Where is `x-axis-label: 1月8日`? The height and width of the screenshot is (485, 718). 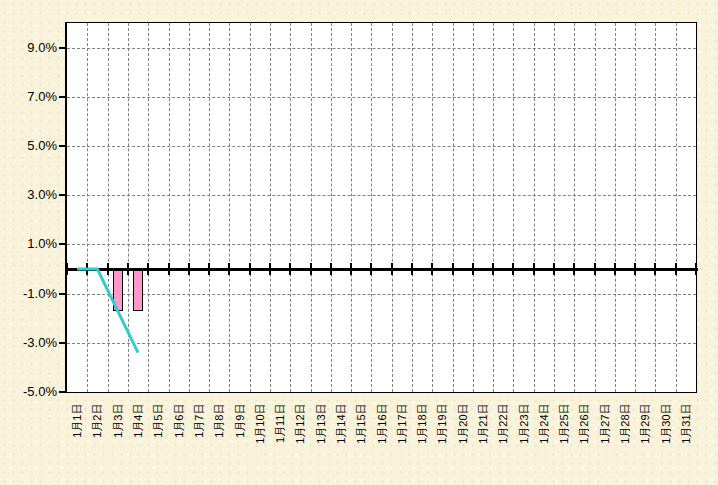
x-axis-label: 1月8日 is located at coordinates (220, 434).